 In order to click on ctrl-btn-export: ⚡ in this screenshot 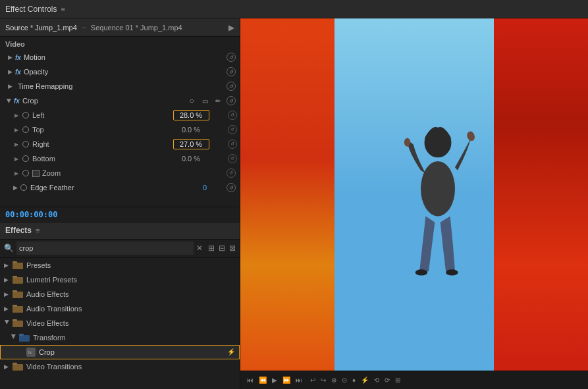, I will do `click(365, 380)`.